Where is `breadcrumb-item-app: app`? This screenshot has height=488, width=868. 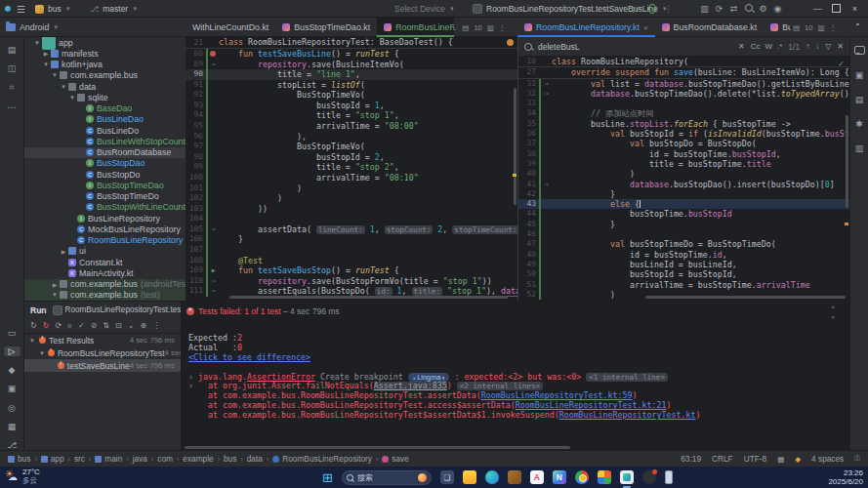 breadcrumb-item-app: app is located at coordinates (53, 459).